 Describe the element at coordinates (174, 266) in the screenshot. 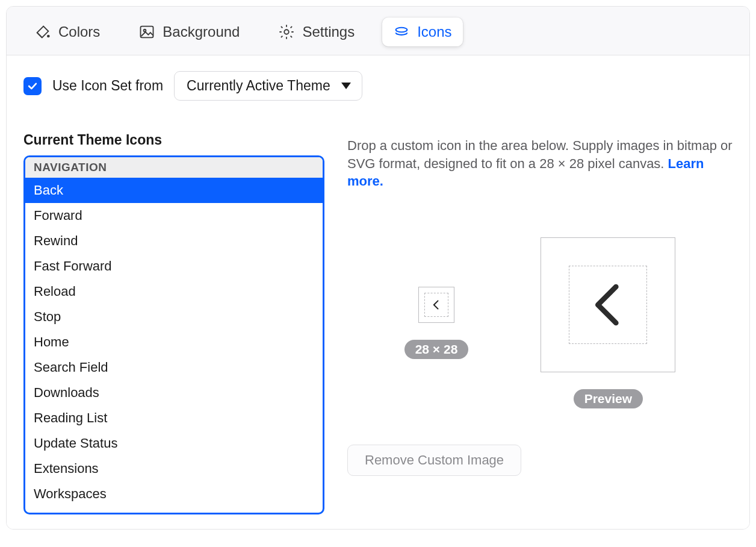

I see `list-item: Fast Forward` at that location.